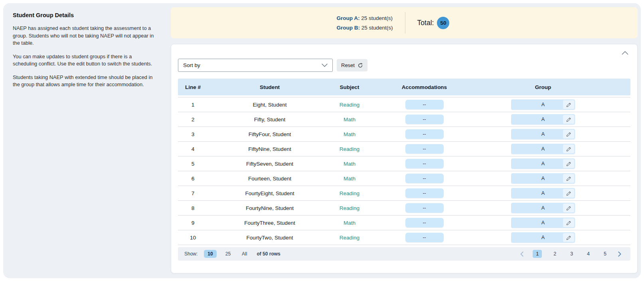  What do you see at coordinates (522, 254) in the screenshot?
I see `chevron-left-icon` at bounding box center [522, 254].